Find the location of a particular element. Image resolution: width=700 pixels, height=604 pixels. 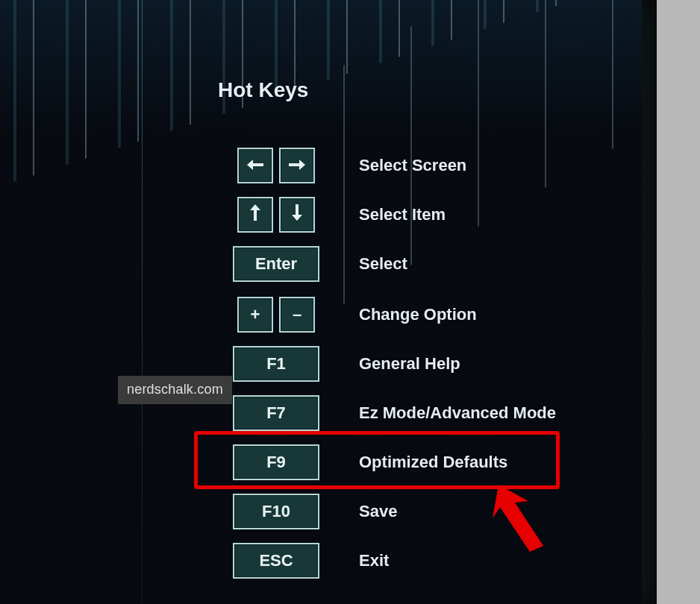

row-save: F10 Save is located at coordinates (392, 512).